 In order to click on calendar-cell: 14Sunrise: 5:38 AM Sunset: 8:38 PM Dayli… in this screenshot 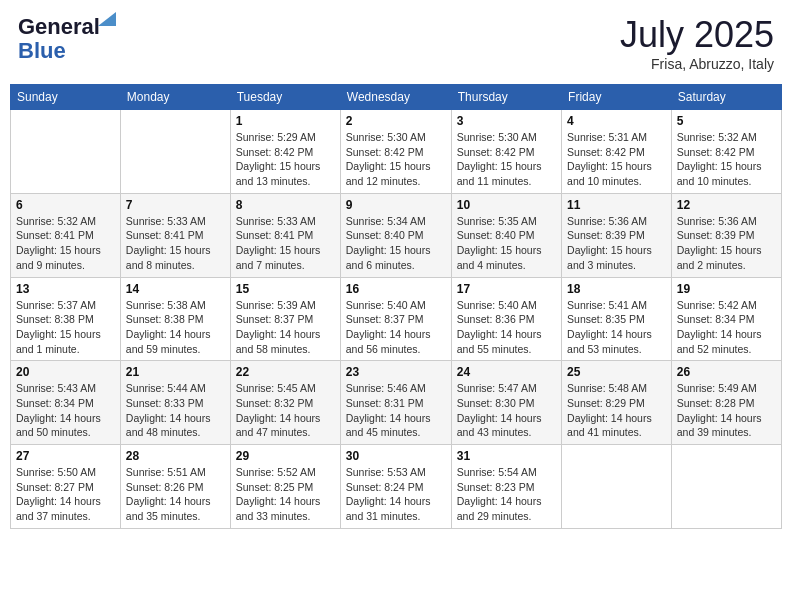, I will do `click(175, 319)`.